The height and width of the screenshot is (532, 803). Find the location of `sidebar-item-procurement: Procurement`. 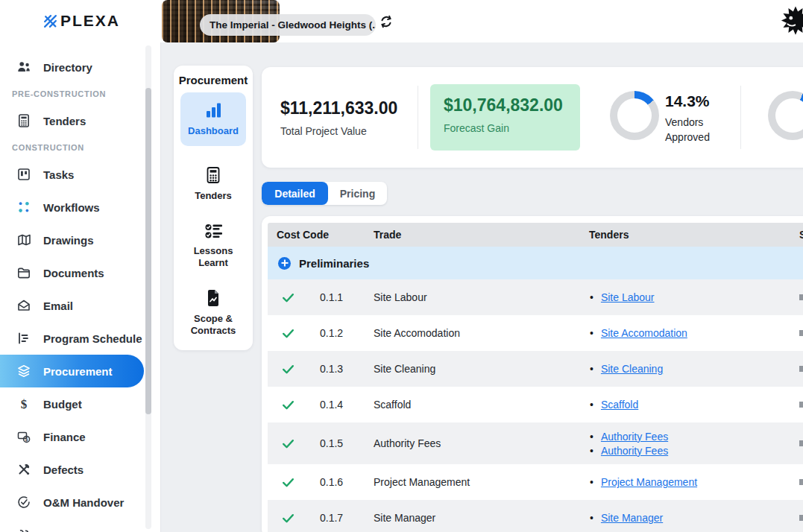

sidebar-item-procurement: Procurement is located at coordinates (72, 371).